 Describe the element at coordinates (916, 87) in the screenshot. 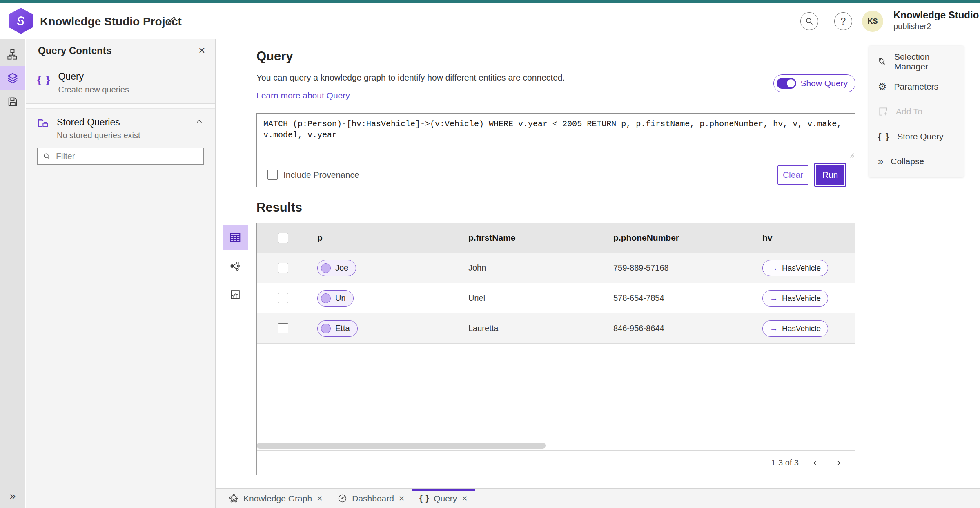

I see `menu-item-parameters: ⚙ Parameters` at that location.